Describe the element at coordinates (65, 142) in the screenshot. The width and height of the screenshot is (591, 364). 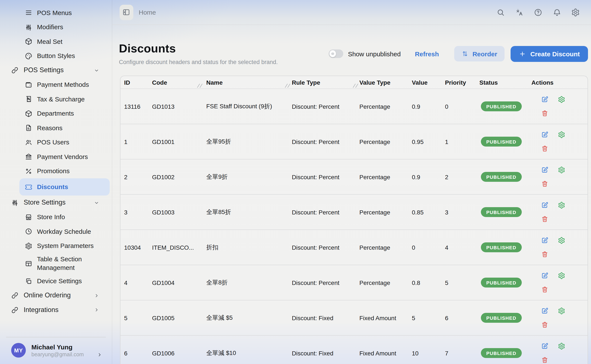
I see `sidebar-item-pos-users: POS Users` at that location.